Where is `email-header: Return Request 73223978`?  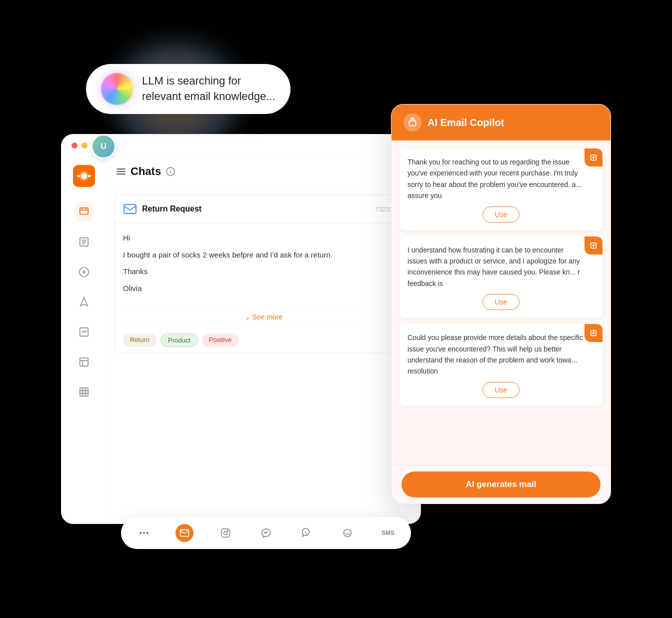
email-header: Return Request 73223978 is located at coordinates (264, 209).